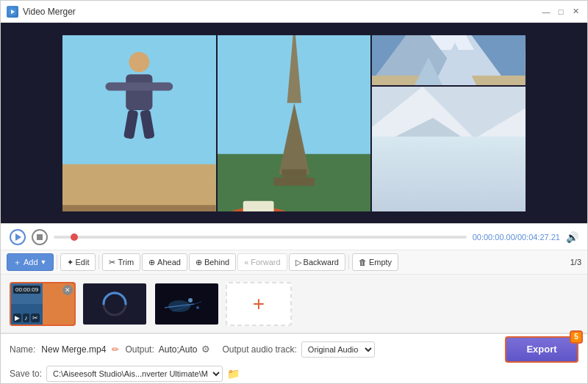 Image resolution: width=588 pixels, height=384 pixels. I want to click on backward-button: ▷ Backward, so click(318, 262).